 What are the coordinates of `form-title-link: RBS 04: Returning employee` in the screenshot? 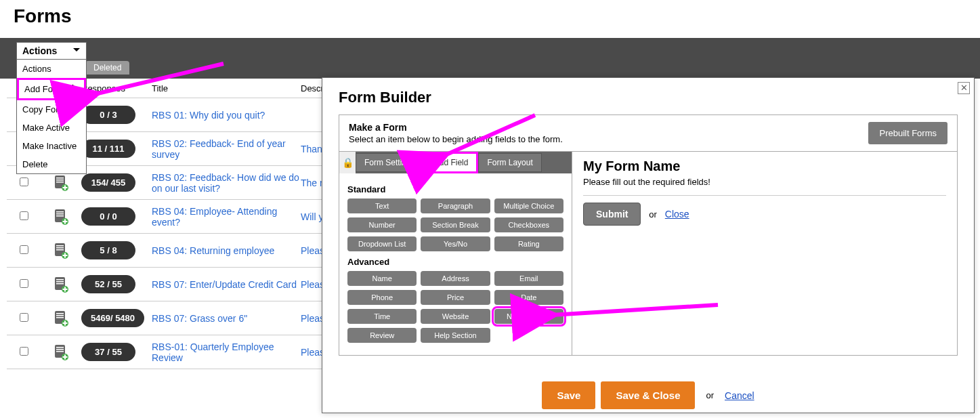 It's located at (213, 251).